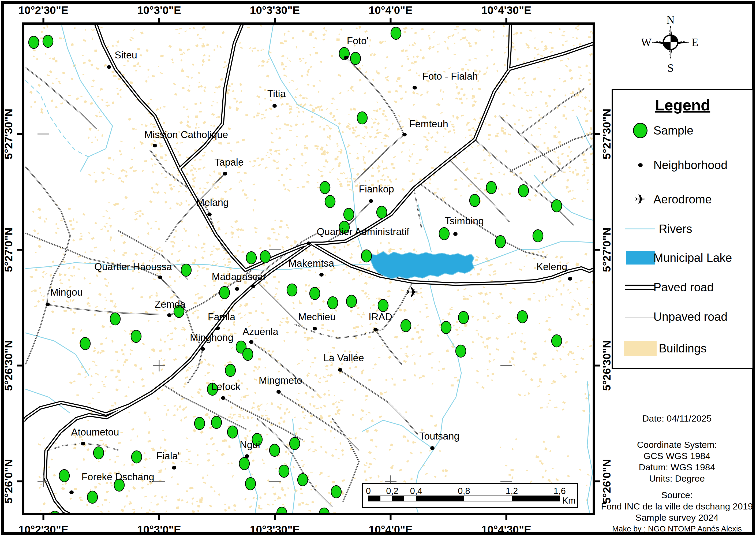 This screenshot has width=756, height=536. What do you see at coordinates (391, 10) in the screenshot?
I see `lon-label-top: 10°4'0"E` at bounding box center [391, 10].